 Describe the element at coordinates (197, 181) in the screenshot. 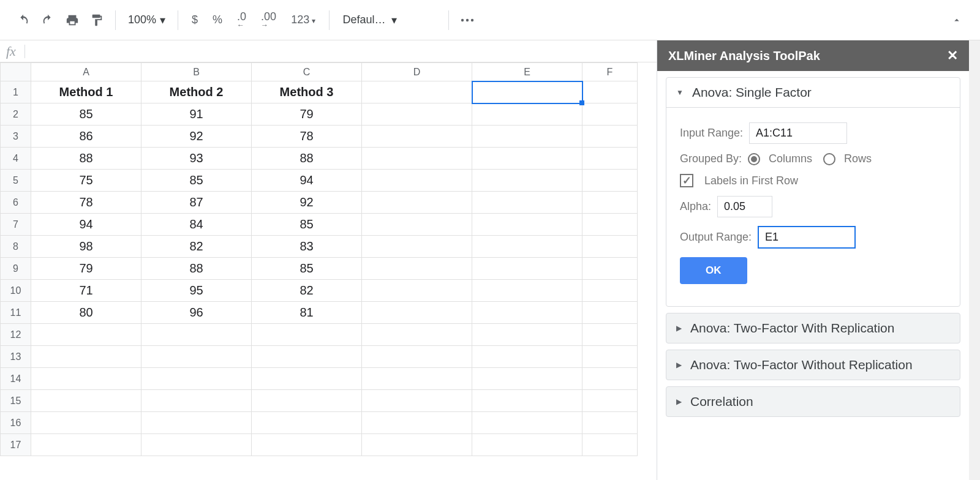

I see `cell-B5: 85` at that location.